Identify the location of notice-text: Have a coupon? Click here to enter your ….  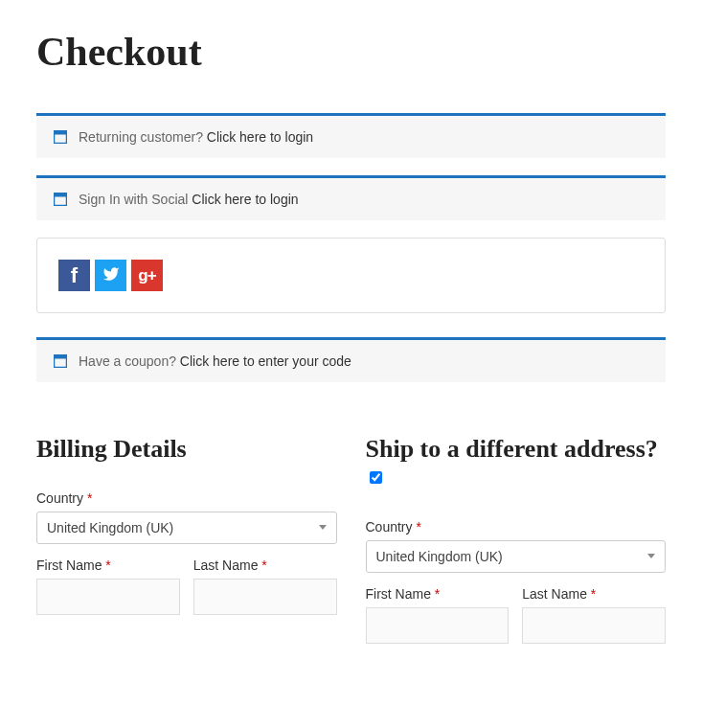
(215, 361).